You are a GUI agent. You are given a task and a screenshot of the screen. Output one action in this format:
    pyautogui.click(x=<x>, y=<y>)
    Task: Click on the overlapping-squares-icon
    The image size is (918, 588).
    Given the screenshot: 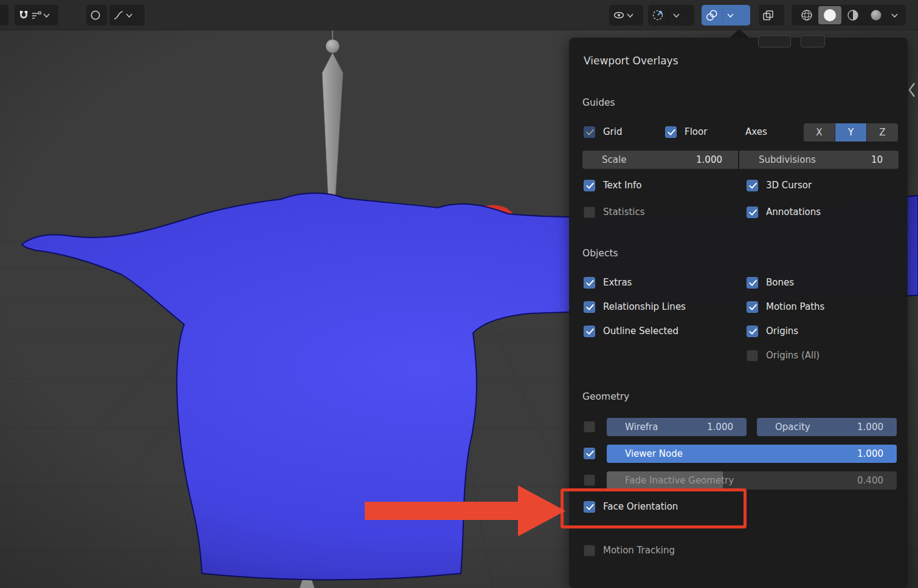 What is the action you would take?
    pyautogui.click(x=768, y=16)
    